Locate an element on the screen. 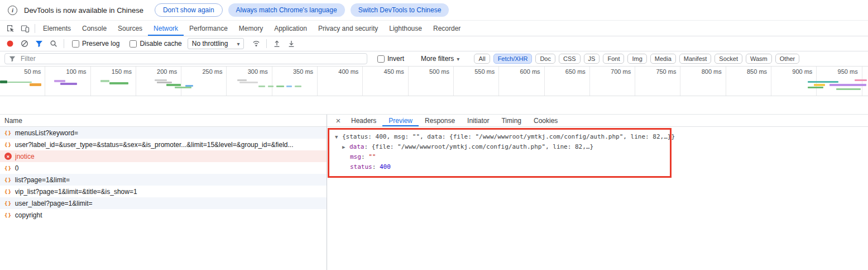 The width and height of the screenshot is (868, 270). collapse-triangle-icon: ▶ is located at coordinates (345, 147).